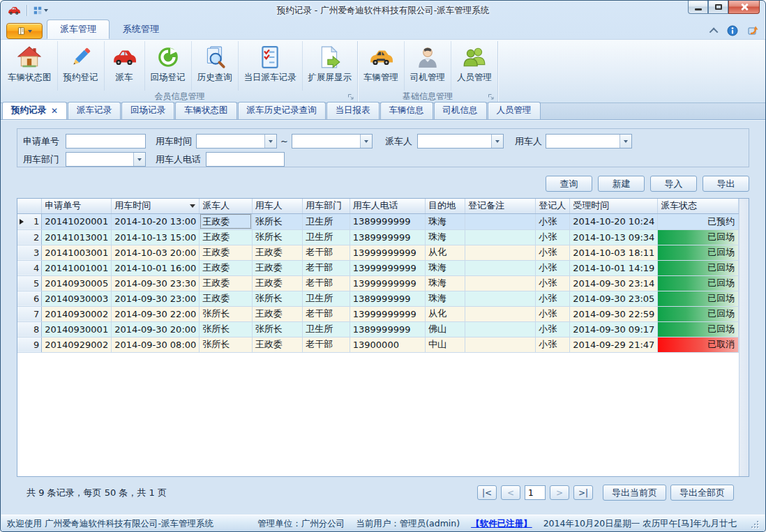  Describe the element at coordinates (445, 222) in the screenshot. I see `grid-cell: 珠海` at that location.